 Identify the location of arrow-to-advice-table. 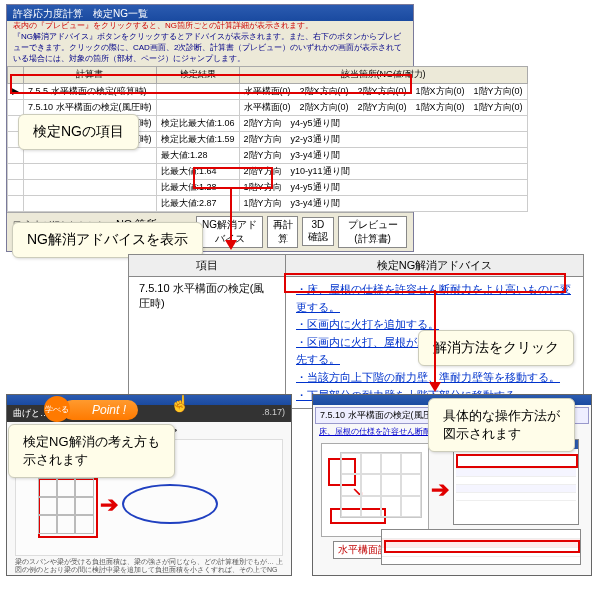
(231, 218).